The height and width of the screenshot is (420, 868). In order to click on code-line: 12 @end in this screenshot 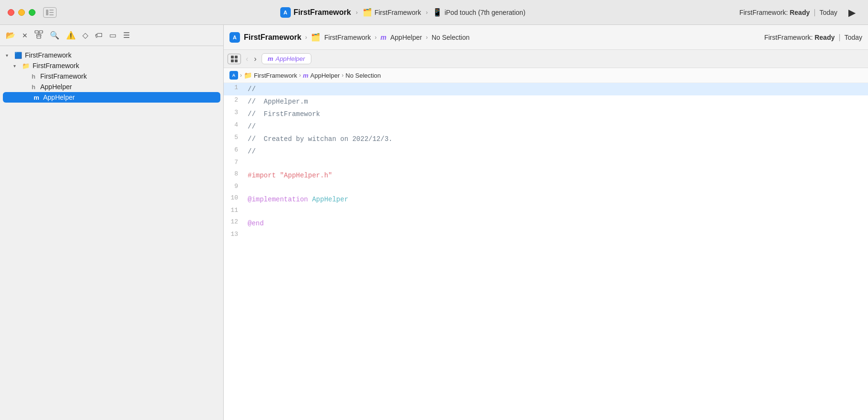, I will do `click(546, 223)`.